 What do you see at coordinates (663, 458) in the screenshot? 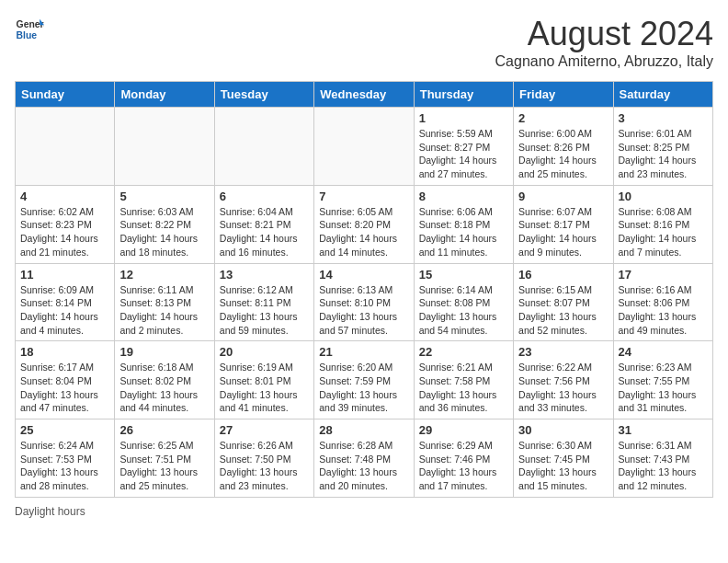
I see `table-row: 31Sunrise: 6:31 AM Sunset: 7:43 PM Dayli…` at bounding box center [663, 458].